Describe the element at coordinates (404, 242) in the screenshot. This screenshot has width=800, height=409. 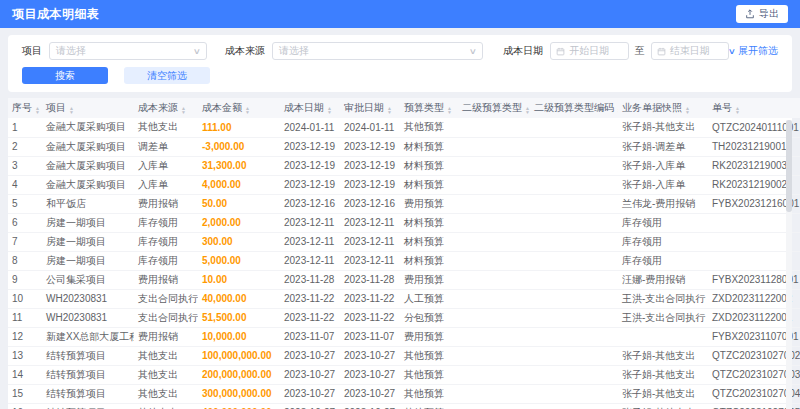
I see `table-row: 7房建一期项目库存领用300.002023-12-112023-12-11材料预…` at that location.